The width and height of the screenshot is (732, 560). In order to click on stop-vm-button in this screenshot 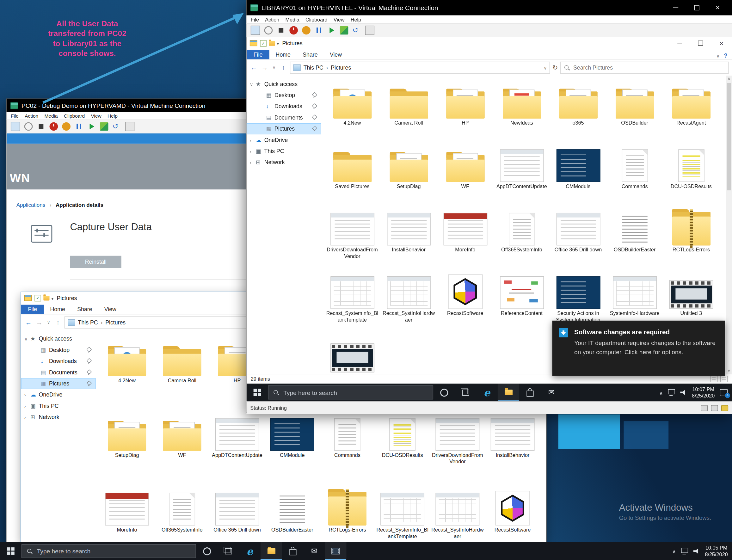, I will do `click(281, 31)`.